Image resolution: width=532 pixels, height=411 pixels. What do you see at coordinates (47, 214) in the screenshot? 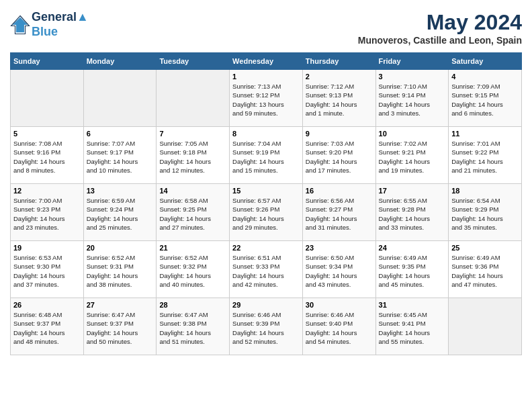
I see `day-info: Sunrise: 7:00 AM Sunset: 9:23 PM Dayligh…` at bounding box center [47, 214].